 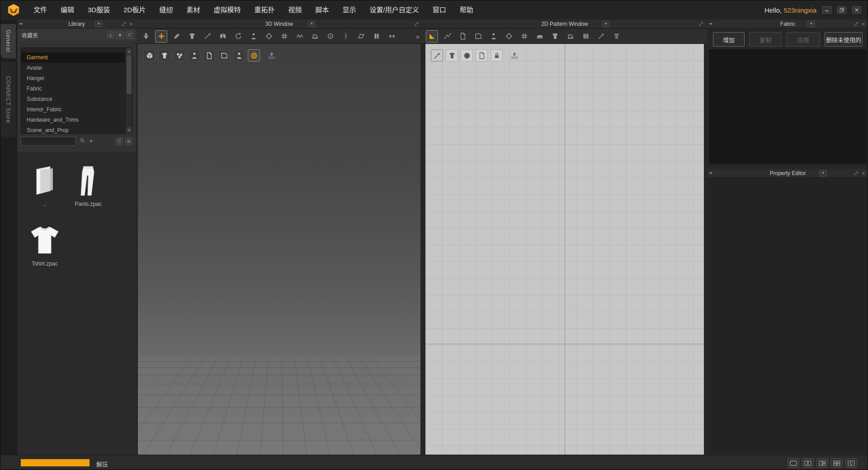 I want to click on property-editor-content, so click(x=788, y=316).